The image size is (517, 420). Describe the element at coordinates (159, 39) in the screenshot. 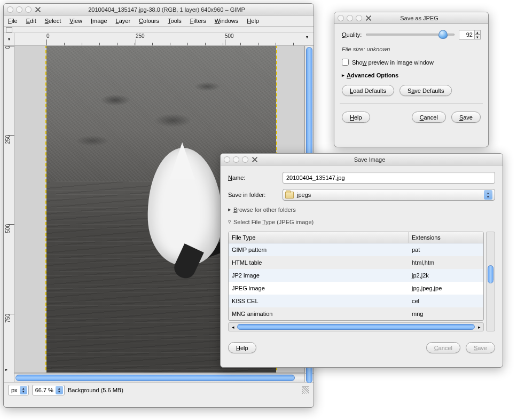

I see `ruler-horizontal: 0250500` at that location.